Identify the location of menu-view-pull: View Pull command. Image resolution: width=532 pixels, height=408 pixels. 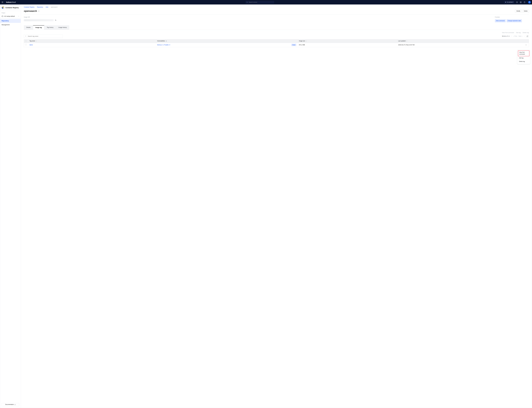
(524, 53).